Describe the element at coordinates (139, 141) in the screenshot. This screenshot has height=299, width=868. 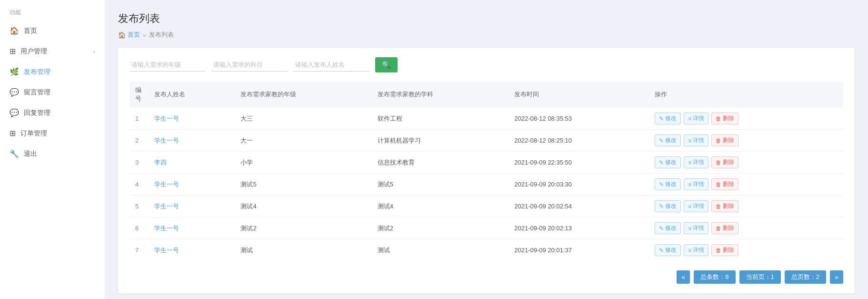
I see `cell-id: 2` at that location.